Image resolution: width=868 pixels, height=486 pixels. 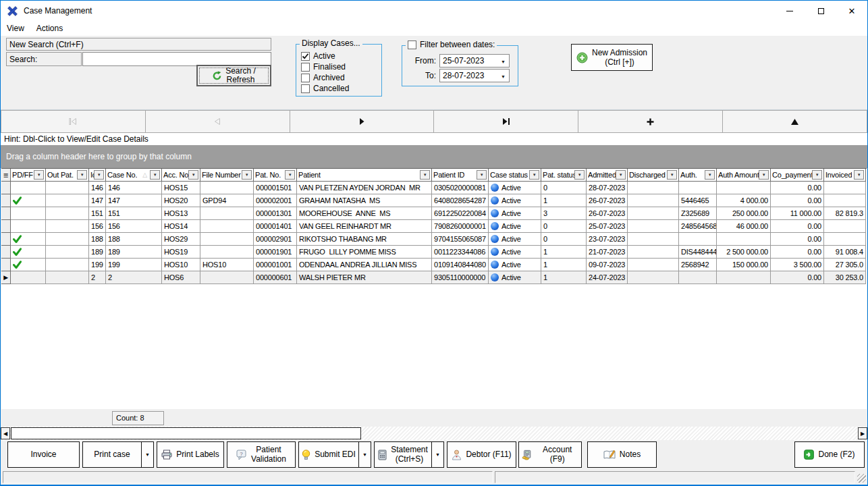 I want to click on table-row: 189189HOS19000001901FRUGO LILLY POMME MI…, so click(x=434, y=252).